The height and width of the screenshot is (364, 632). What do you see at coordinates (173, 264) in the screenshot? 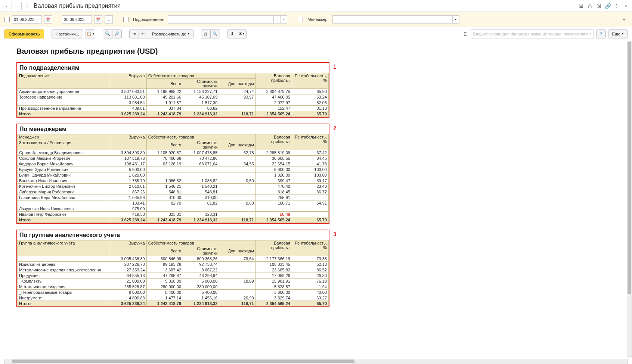
I see `table-row: Изделия из дерева207 226,7399 193,2892 7…` at bounding box center [173, 264].